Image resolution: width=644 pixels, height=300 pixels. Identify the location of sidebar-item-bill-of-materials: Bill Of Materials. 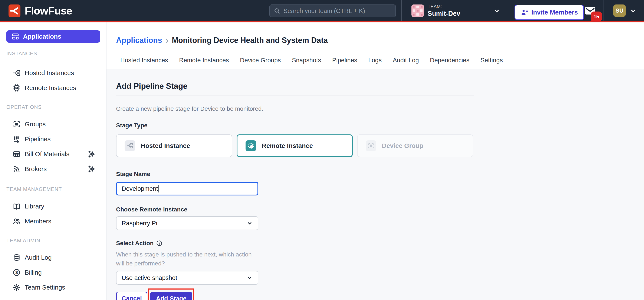
(53, 154).